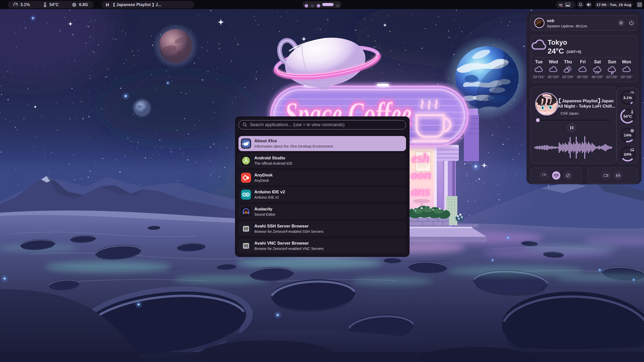  Describe the element at coordinates (553, 77) in the screenshot. I see `svg-text: 35°/25°` at that location.